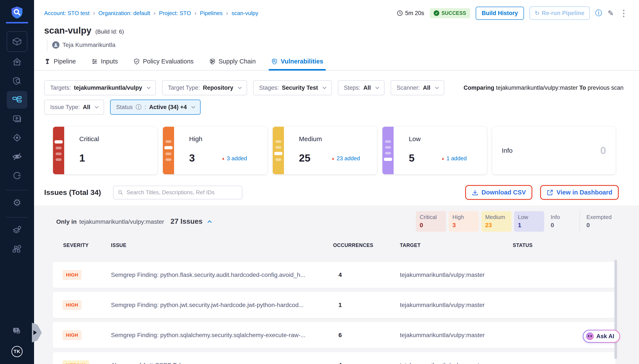  Describe the element at coordinates (17, 138) in the screenshot. I see `sidebar-item-targets` at that location.